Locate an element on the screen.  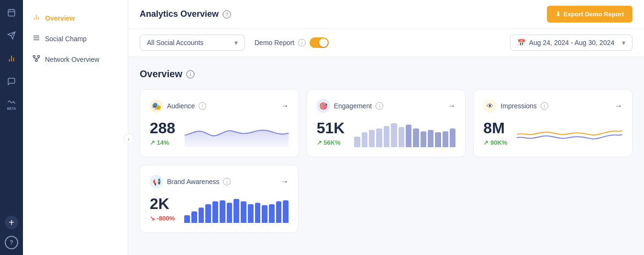
impressions-stats: 8M ↗ 90K% is located at coordinates (495, 133).